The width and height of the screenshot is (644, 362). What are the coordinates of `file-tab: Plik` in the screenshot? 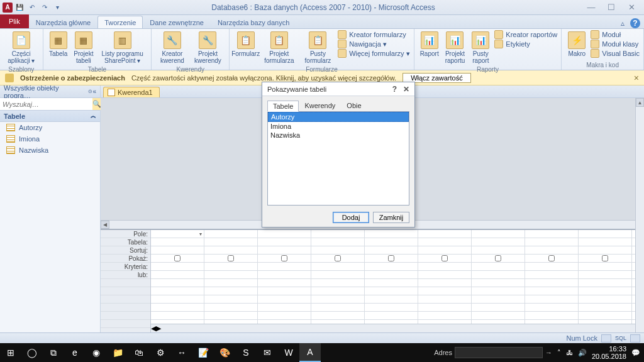 It's located at (14, 21).